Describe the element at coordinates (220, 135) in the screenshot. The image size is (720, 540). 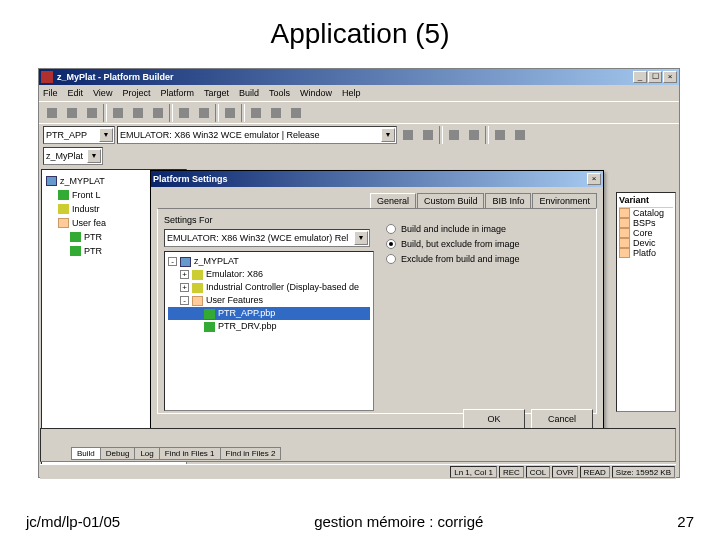
I see `config-combo-value: EMULATOR: X86 Win32 WCE emulator | Relea…` at that location.